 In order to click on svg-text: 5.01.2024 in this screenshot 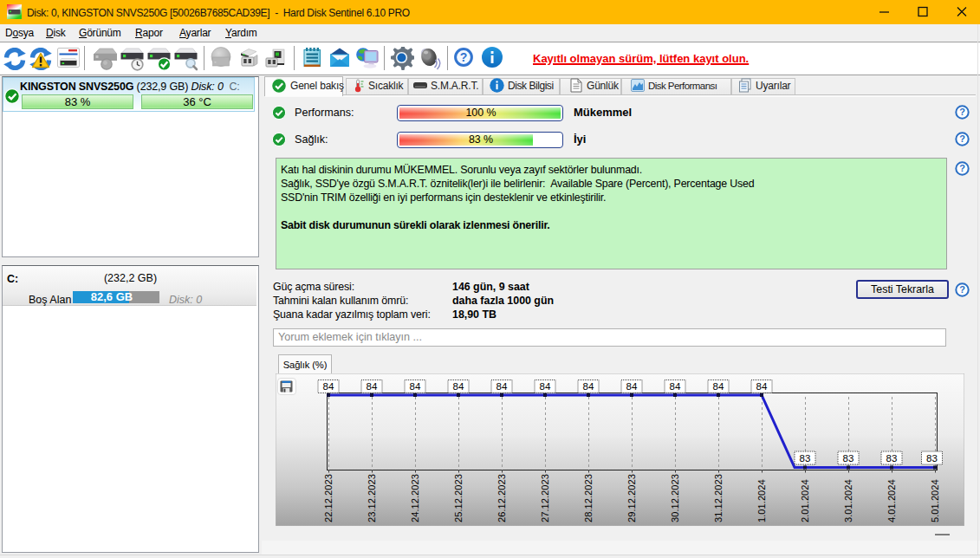, I will do `click(935, 501)`.